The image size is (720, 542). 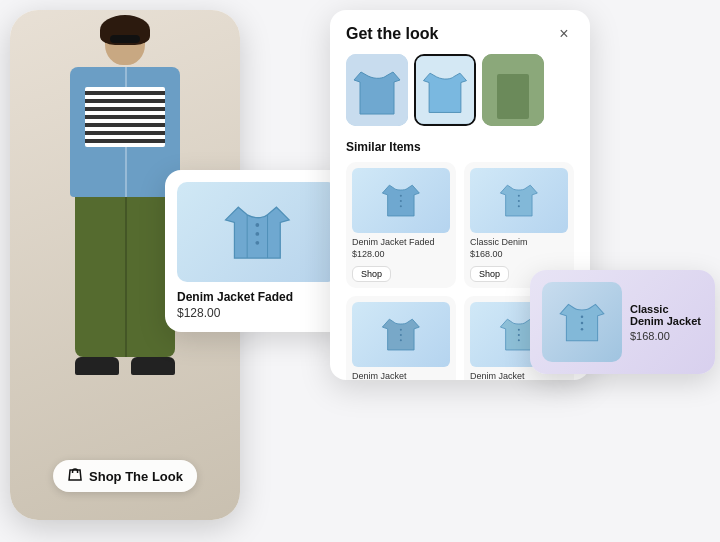 I want to click on bag-icon, so click(x=75, y=476).